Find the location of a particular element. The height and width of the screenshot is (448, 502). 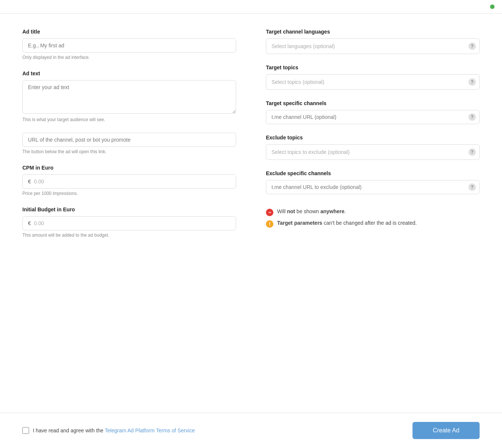

cpm-group: CPM in Euro € Price per 1000 impressions… is located at coordinates (129, 180).